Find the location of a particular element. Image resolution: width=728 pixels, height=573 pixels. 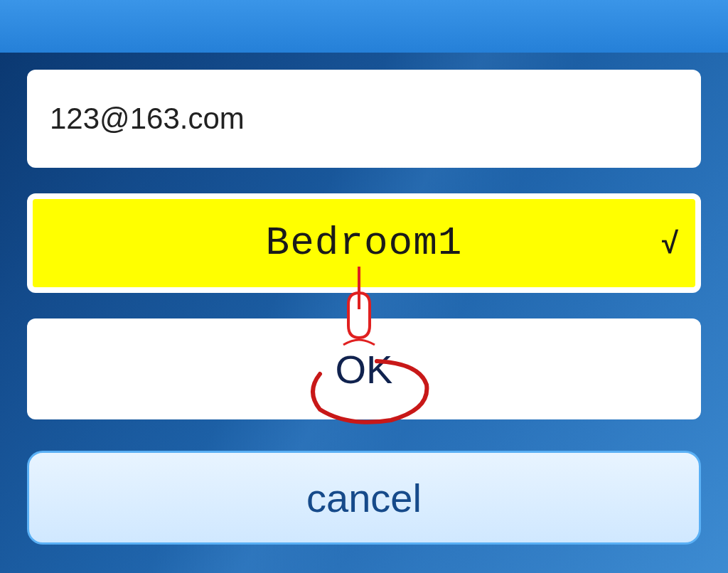

ok-label: OK is located at coordinates (364, 370).